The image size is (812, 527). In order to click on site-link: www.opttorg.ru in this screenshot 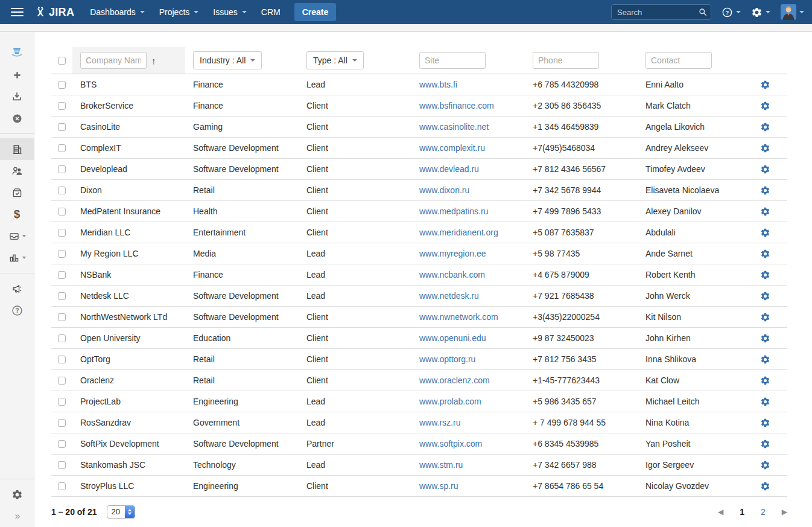, I will do `click(448, 359)`.